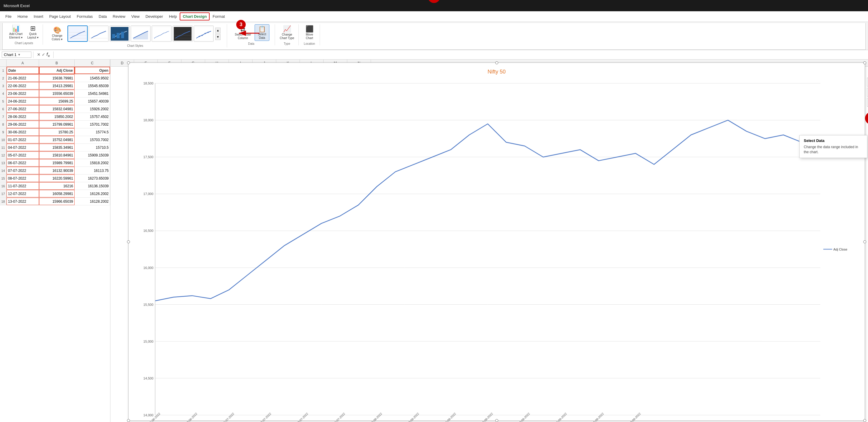 The image size is (868, 422). Describe the element at coordinates (57, 86) in the screenshot. I see `cell-adj-close: 15413.29981` at that location.